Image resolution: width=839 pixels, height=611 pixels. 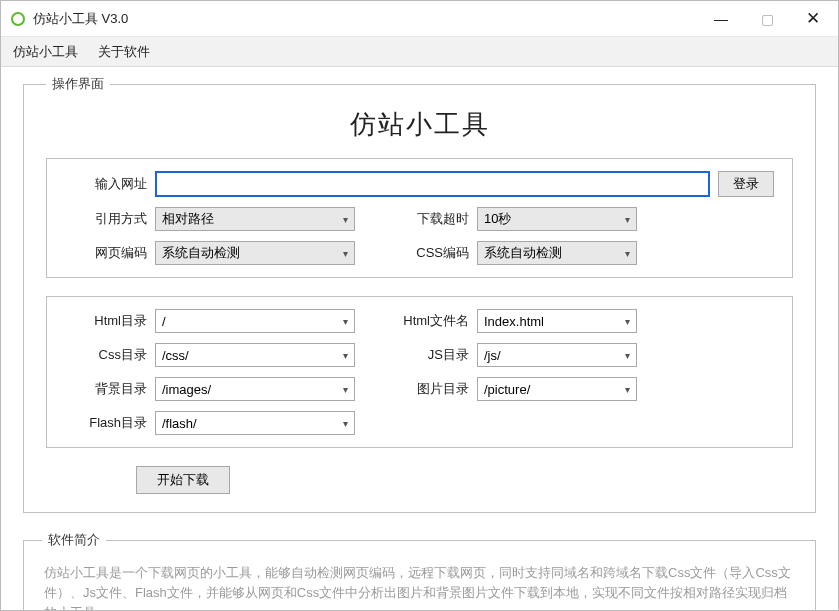 What do you see at coordinates (428, 355) in the screenshot?
I see `js-dir-label: JS目录` at bounding box center [428, 355].